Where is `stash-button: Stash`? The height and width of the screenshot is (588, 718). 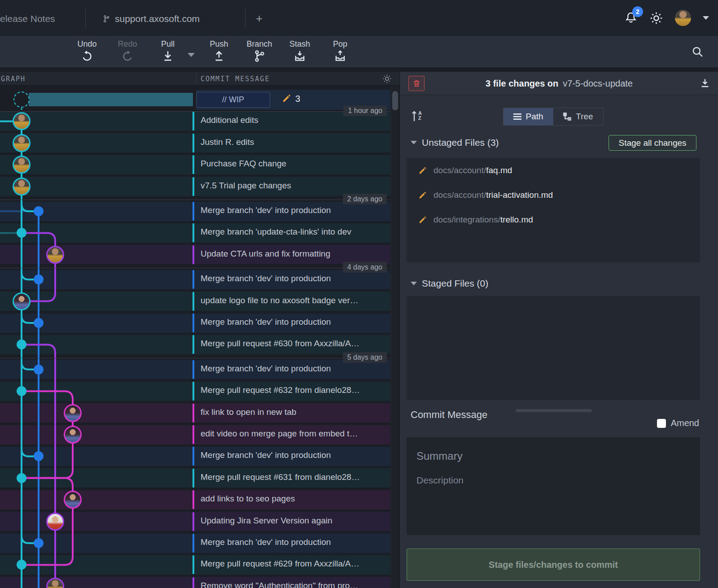
stash-button: Stash is located at coordinates (300, 52).